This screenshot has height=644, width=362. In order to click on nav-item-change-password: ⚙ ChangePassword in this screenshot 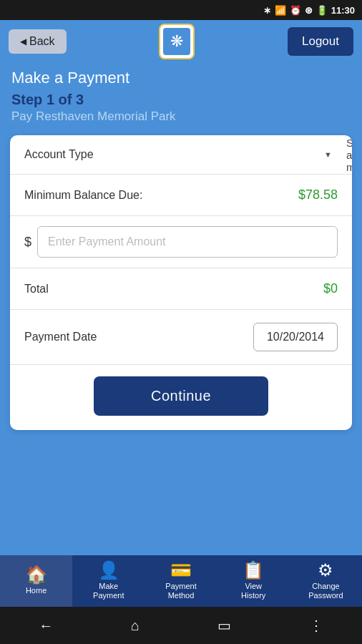, I will do `click(326, 581)`.